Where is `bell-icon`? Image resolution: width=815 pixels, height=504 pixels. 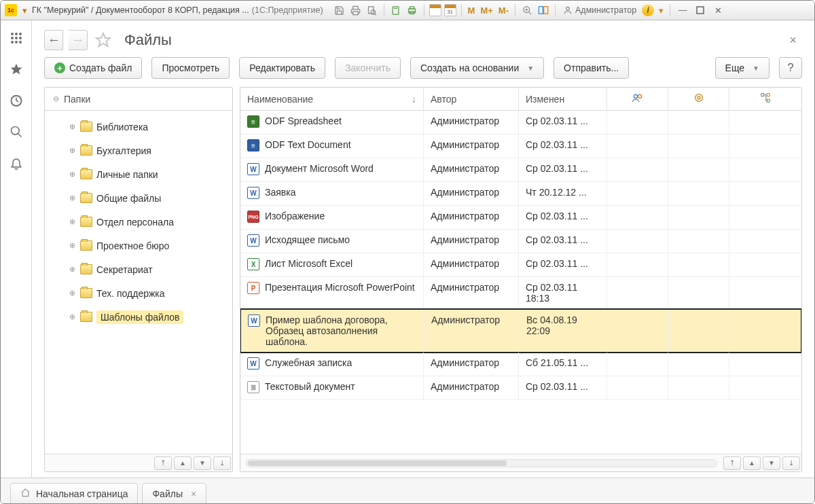
bell-icon is located at coordinates (16, 163).